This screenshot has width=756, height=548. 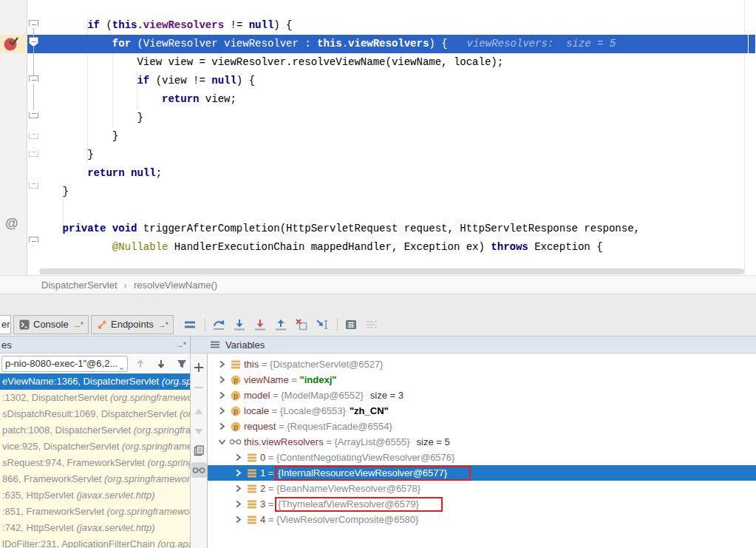 I want to click on filter-frames-button, so click(x=182, y=364).